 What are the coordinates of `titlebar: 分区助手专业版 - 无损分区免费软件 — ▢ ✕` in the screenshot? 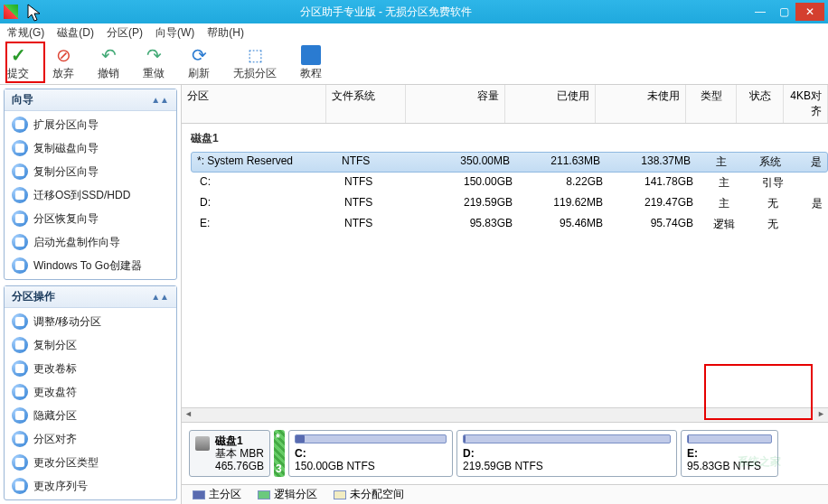 It's located at (414, 12).